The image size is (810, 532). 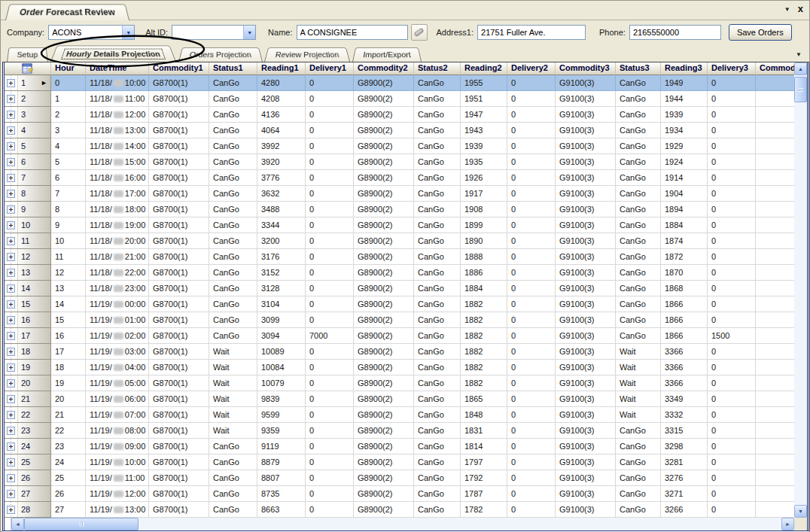 What do you see at coordinates (208, 32) in the screenshot?
I see `altid-input` at bounding box center [208, 32].